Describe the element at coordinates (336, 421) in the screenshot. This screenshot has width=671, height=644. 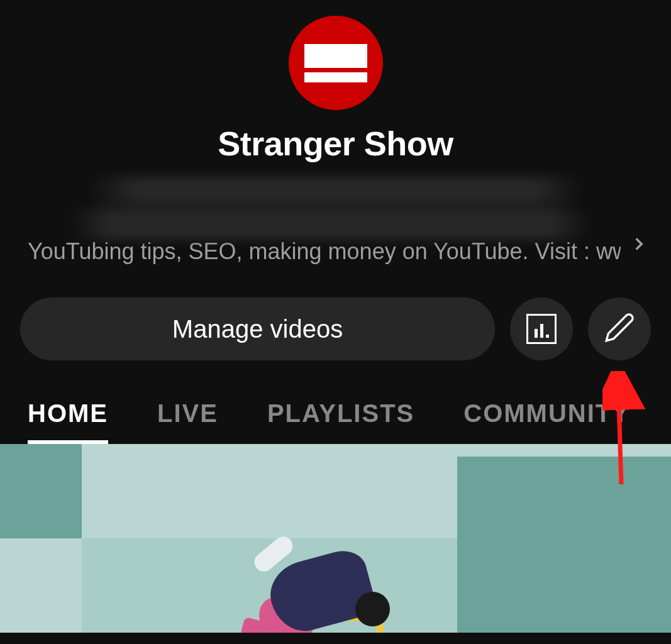
I see `channel-tabs: HOME LIVE PLAYLISTS COMMUNITY CHA` at that location.